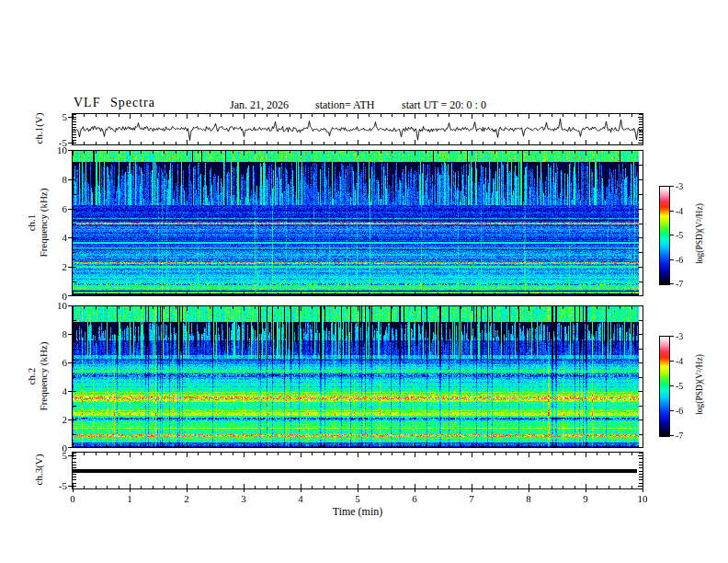 This screenshot has height=563, width=728. What do you see at coordinates (444, 105) in the screenshot?
I see `start-ut-label: start UT = 20: 0 : 0` at bounding box center [444, 105].